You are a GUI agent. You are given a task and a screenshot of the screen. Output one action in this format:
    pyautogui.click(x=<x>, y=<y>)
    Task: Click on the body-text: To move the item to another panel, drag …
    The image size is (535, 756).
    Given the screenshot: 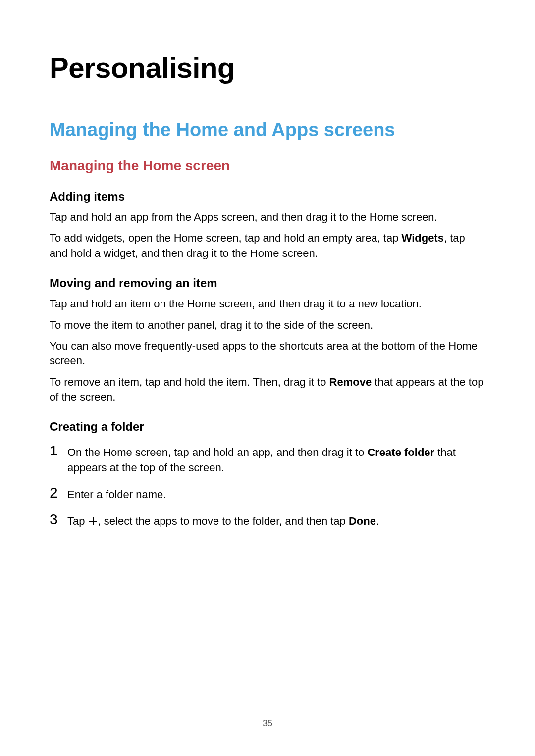 What is the action you would take?
    pyautogui.click(x=268, y=325)
    